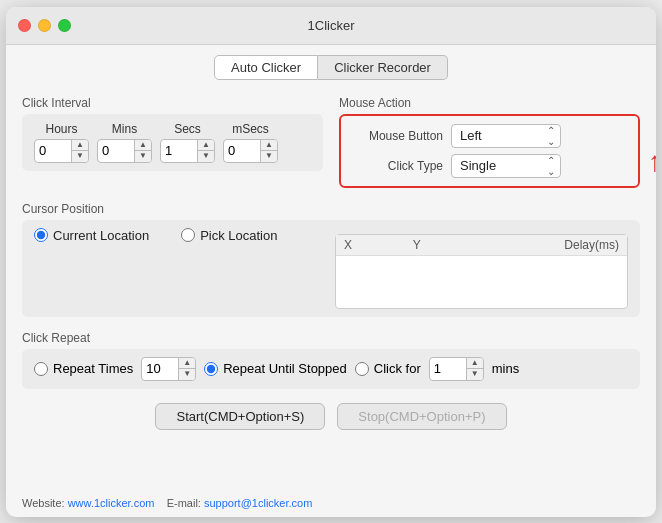 The height and width of the screenshot is (523, 662). I want to click on tab-auto-clicker: Auto Clicker, so click(266, 68).